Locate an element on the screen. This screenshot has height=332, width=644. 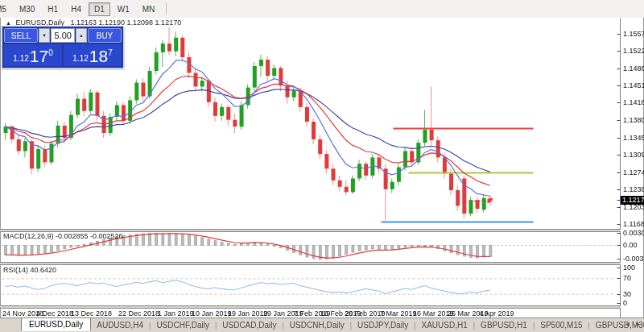
rsi-axis-label: 30 is located at coordinates (627, 294).